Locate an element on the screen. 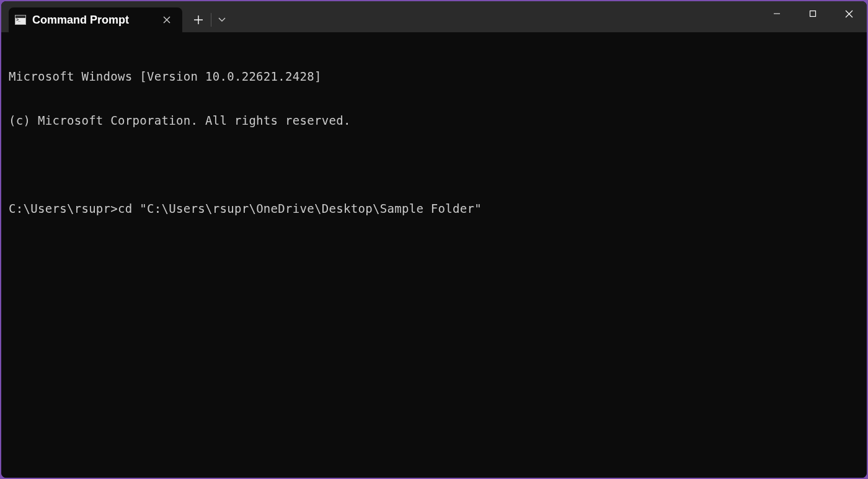 This screenshot has height=479, width=868. maximize-icon is located at coordinates (813, 14).